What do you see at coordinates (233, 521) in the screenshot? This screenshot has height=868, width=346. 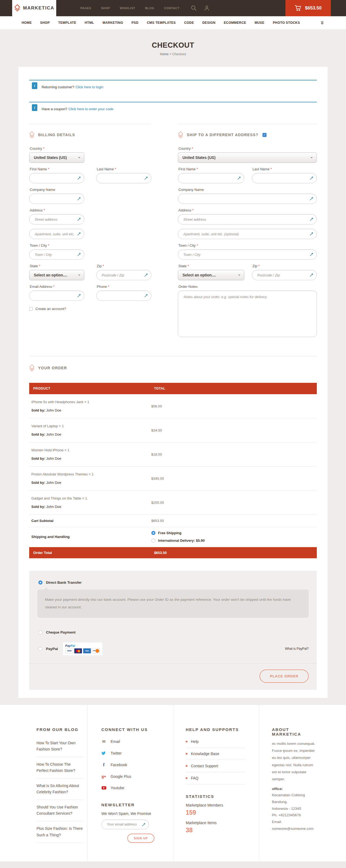 I see `subtotal-value: $653.50` at bounding box center [233, 521].